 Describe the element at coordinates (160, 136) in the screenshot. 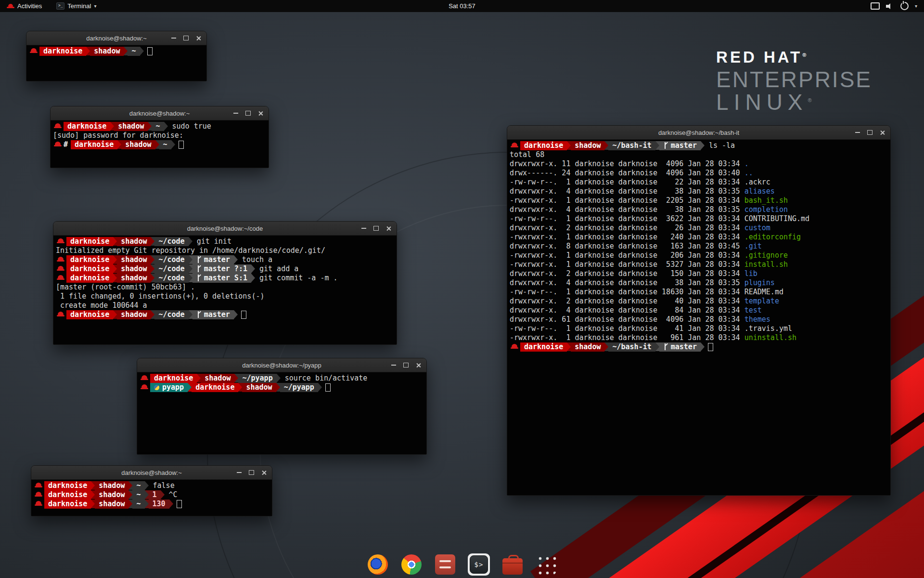

I see `output-line: [sudo] password for darknoise:` at that location.